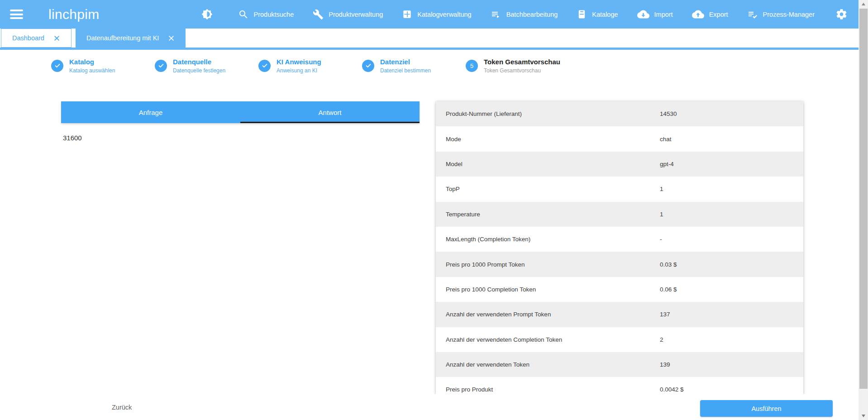 Image resolution: width=868 pixels, height=420 pixels. Describe the element at coordinates (405, 71) in the screenshot. I see `step-subtitle: Datenziel bestimmen` at that location.